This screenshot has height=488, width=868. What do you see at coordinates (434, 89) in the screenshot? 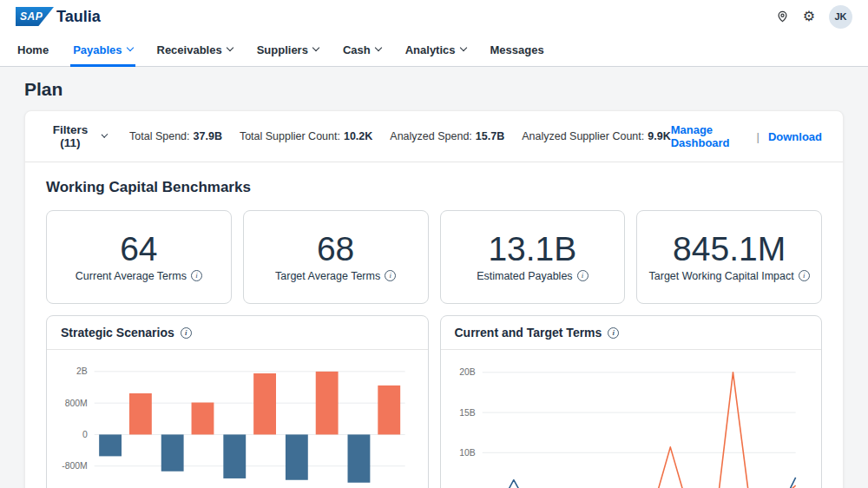
I see `page-title: Plan` at bounding box center [434, 89].